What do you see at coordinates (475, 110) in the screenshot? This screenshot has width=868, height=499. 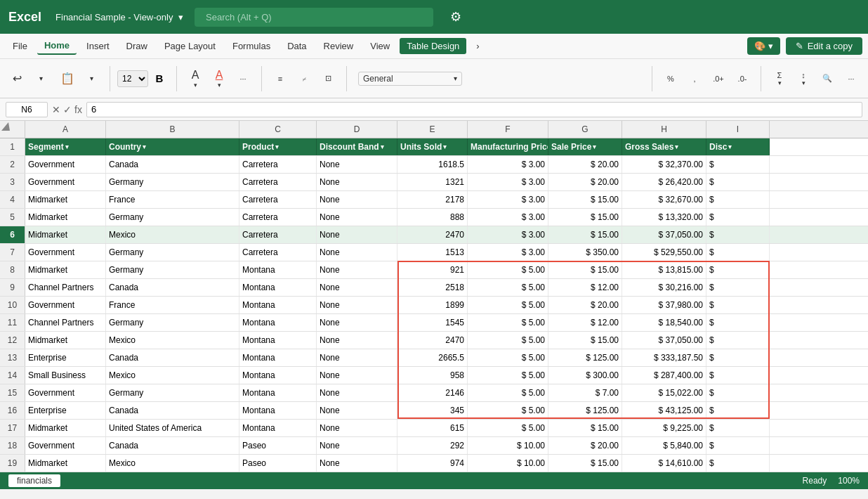 I see `formula-input` at bounding box center [475, 110].